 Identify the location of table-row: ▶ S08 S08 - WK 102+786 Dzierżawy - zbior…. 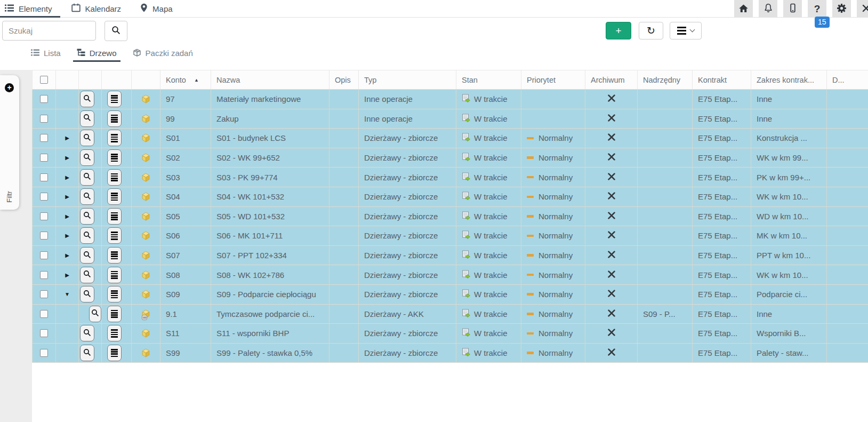
(450, 275).